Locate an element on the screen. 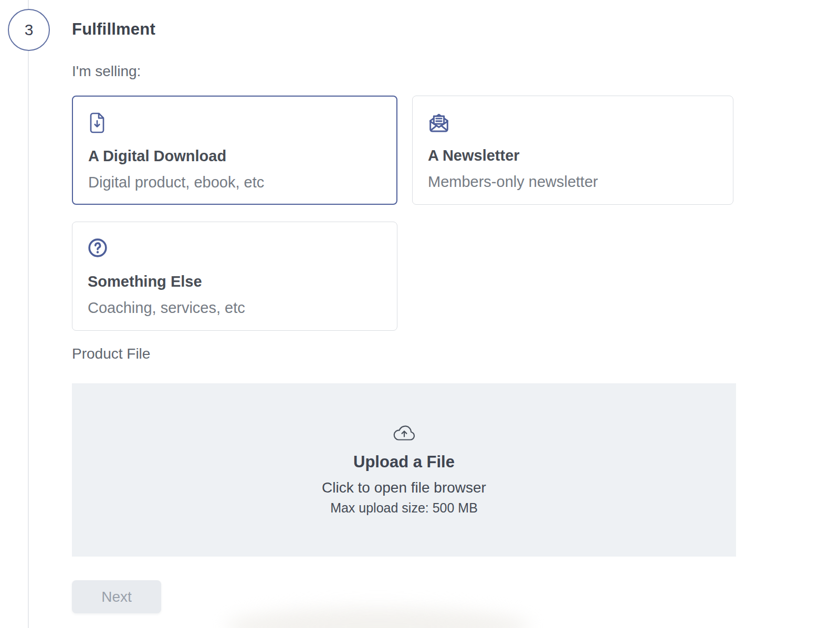  newsletter-icon is located at coordinates (572, 122).